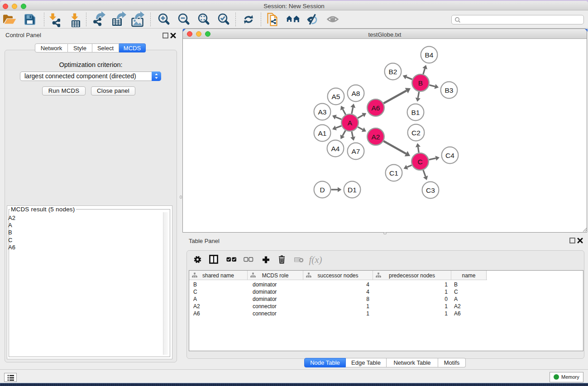 The height and width of the screenshot is (386, 588). Describe the element at coordinates (394, 173) in the screenshot. I see `svg-text: C1` at that location.